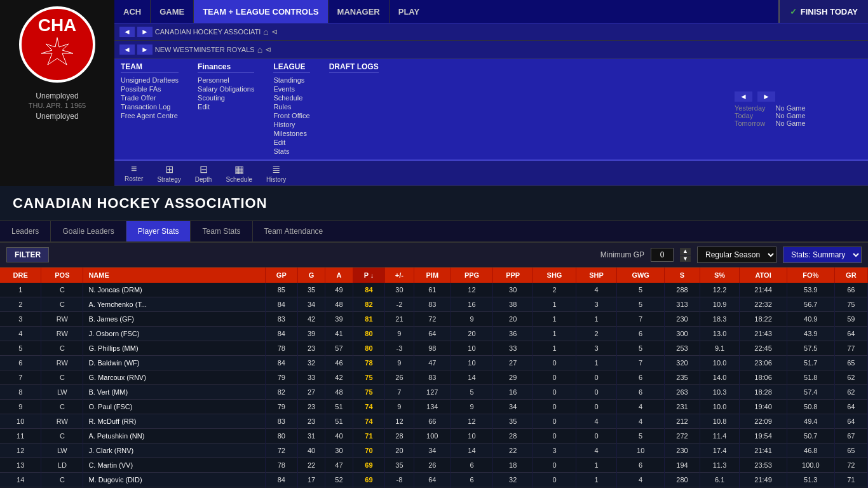 Image resolution: width=868 pixels, height=488 pixels. What do you see at coordinates (432, 275) in the screenshot?
I see `col-pim: PIM` at bounding box center [432, 275].